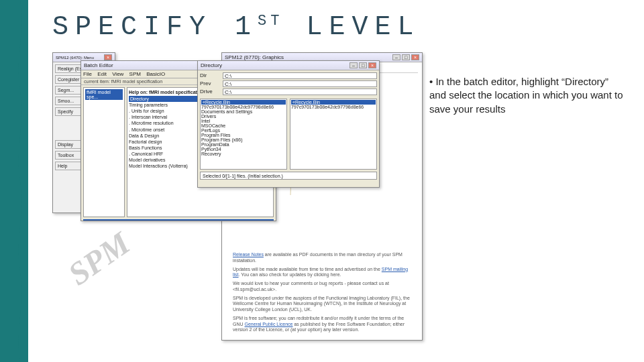 The height and width of the screenshot is (362, 644). Describe the element at coordinates (14, 181) in the screenshot. I see `accent-stripe` at that location.